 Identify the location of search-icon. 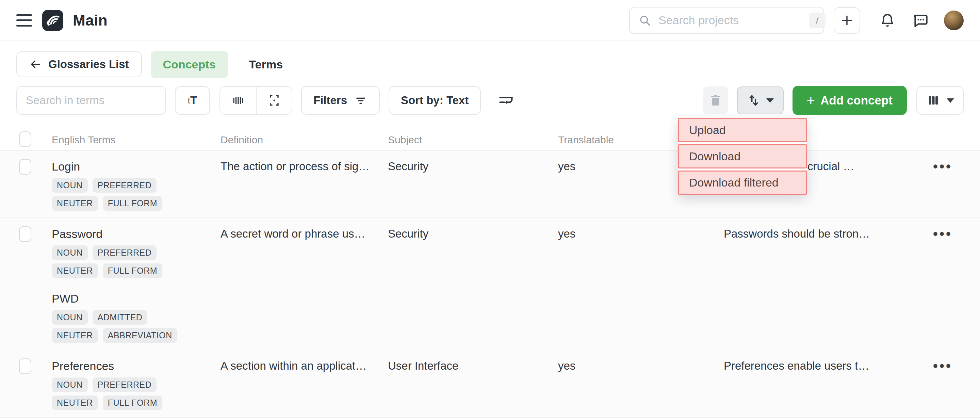
(645, 21).